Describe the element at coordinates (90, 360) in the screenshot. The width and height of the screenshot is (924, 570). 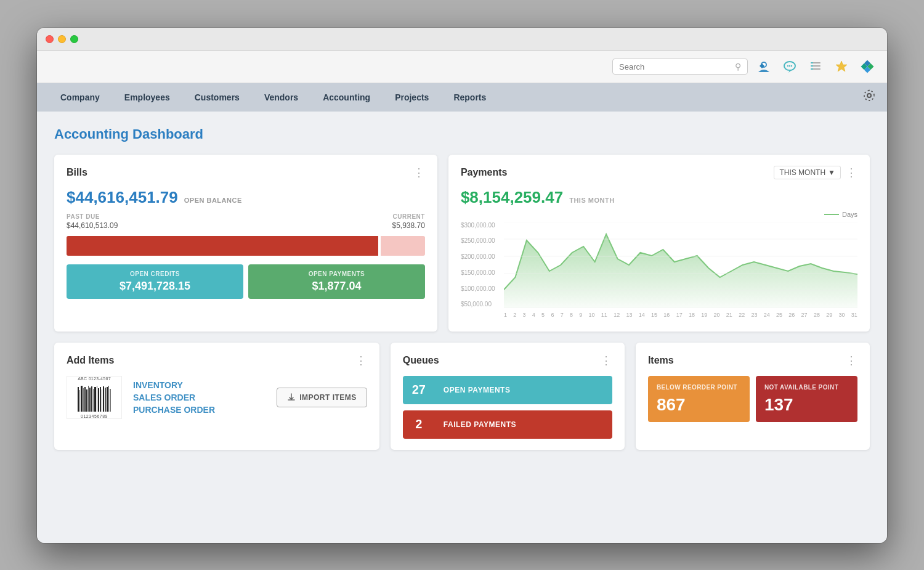
I see `add-items-title: Add Items` at that location.